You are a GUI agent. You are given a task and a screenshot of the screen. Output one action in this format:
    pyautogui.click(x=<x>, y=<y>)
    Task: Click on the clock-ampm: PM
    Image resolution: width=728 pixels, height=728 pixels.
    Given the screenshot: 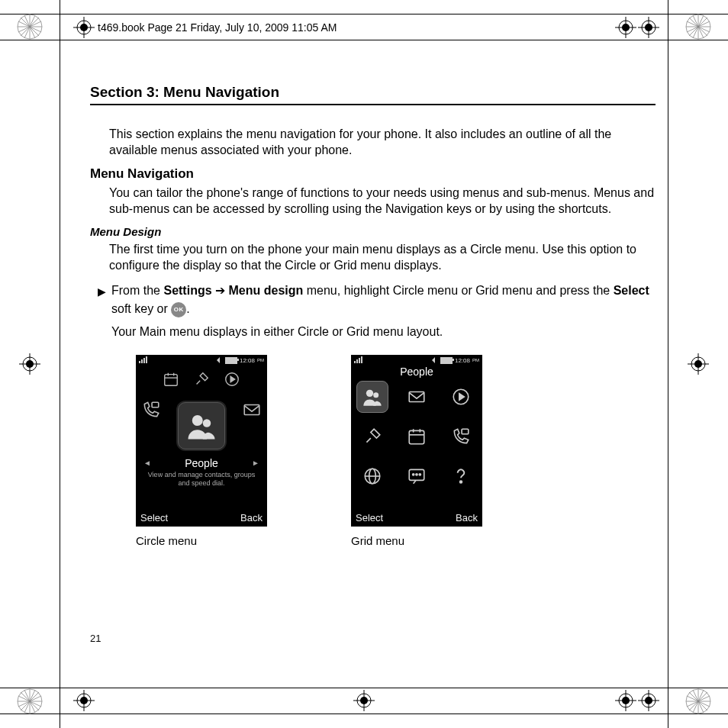 What is the action you would take?
    pyautogui.click(x=476, y=360)
    